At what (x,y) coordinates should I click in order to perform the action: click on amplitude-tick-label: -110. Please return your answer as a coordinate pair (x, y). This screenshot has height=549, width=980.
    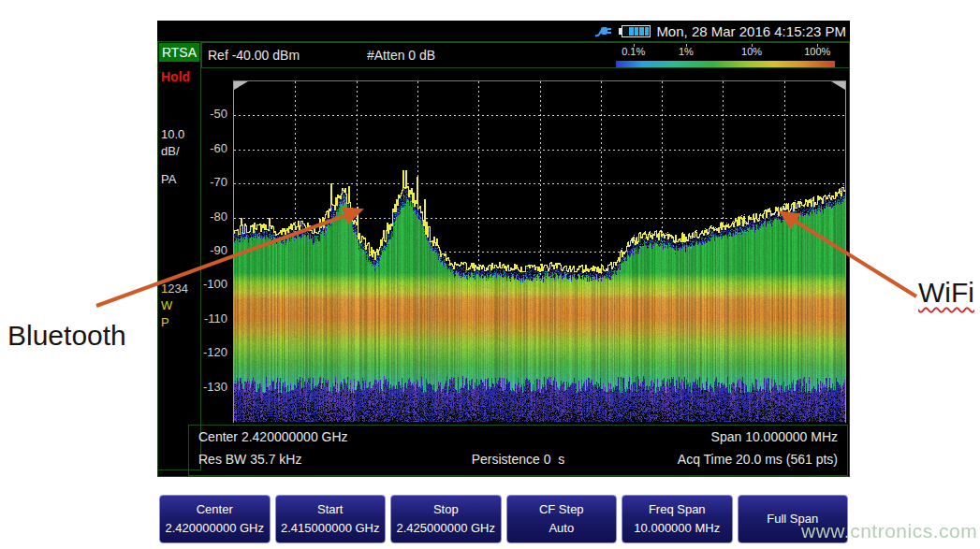
    Looking at the image, I should click on (215, 318).